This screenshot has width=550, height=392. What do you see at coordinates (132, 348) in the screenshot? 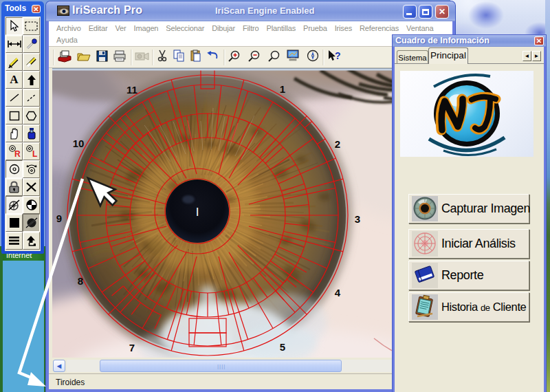
I see `svg-text: 7` at bounding box center [132, 348].